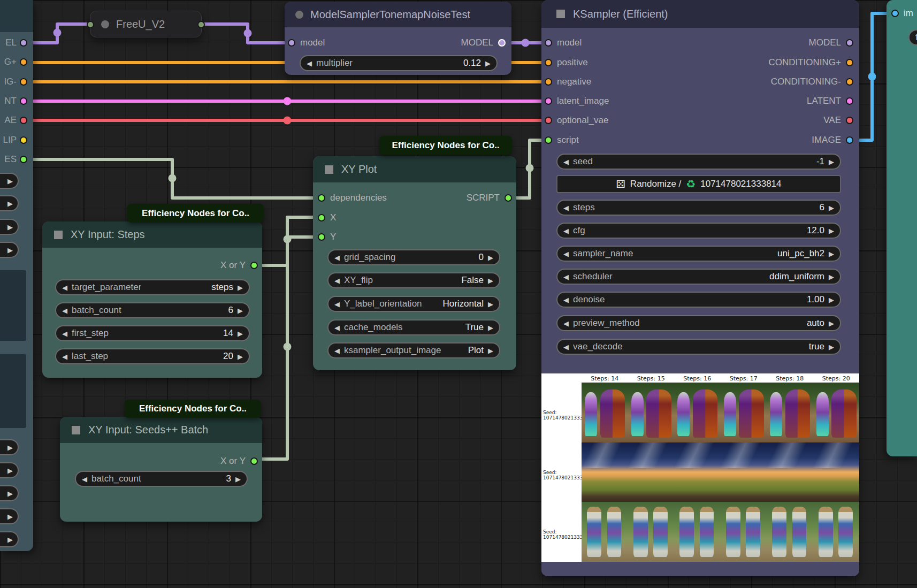 The image size is (917, 588). I want to click on clip-output-port, so click(24, 140).